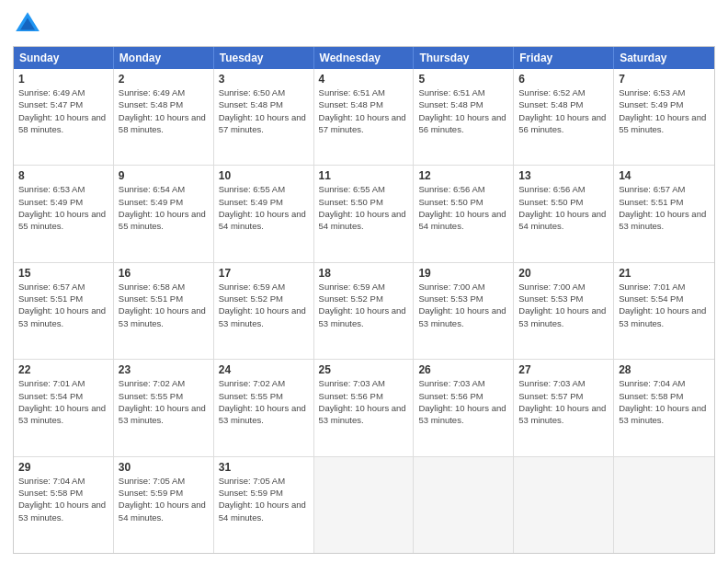  I want to click on day-number: 1, so click(63, 79).